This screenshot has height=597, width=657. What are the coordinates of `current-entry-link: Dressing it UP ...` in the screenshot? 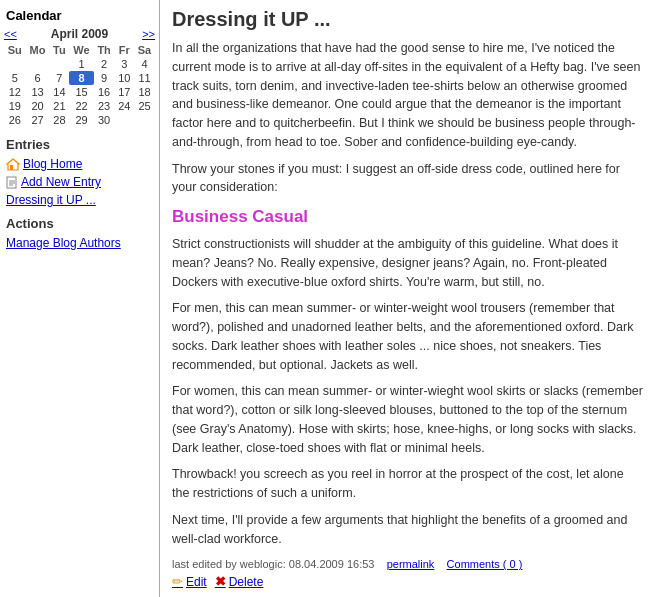 It's located at (80, 200).